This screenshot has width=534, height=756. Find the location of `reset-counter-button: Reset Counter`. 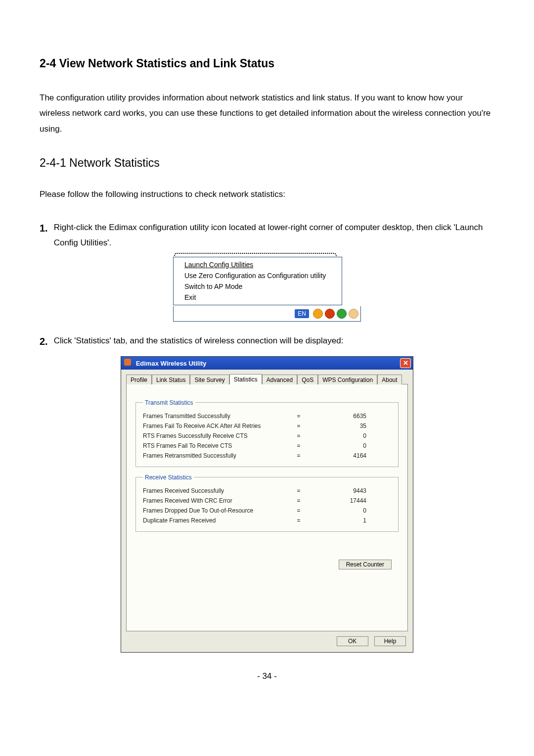

reset-counter-button: Reset Counter is located at coordinates (365, 565).